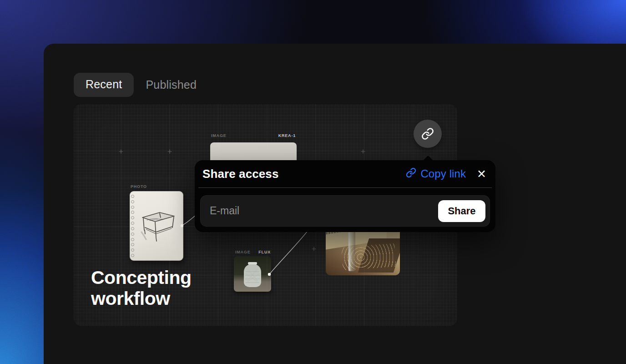 The width and height of the screenshot is (626, 364). What do you see at coordinates (158, 227) in the screenshot?
I see `table-sketch` at bounding box center [158, 227].